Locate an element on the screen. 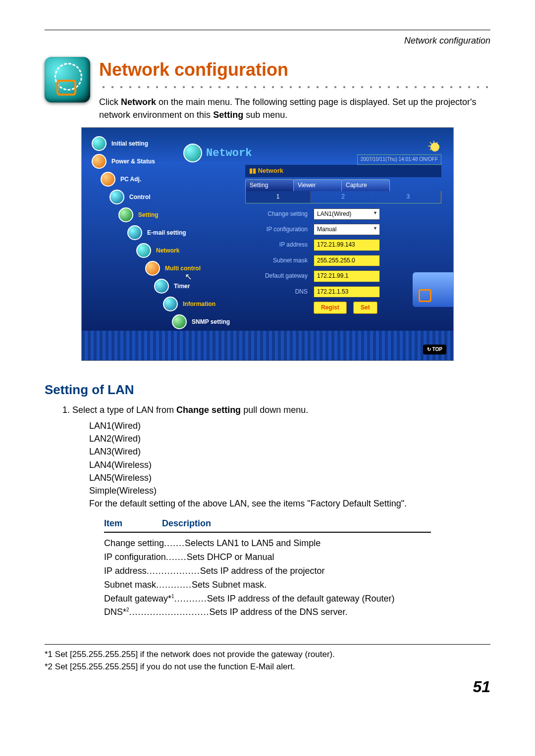 The image size is (535, 756). tab-row: Setting Viewer Capture is located at coordinates (343, 185).